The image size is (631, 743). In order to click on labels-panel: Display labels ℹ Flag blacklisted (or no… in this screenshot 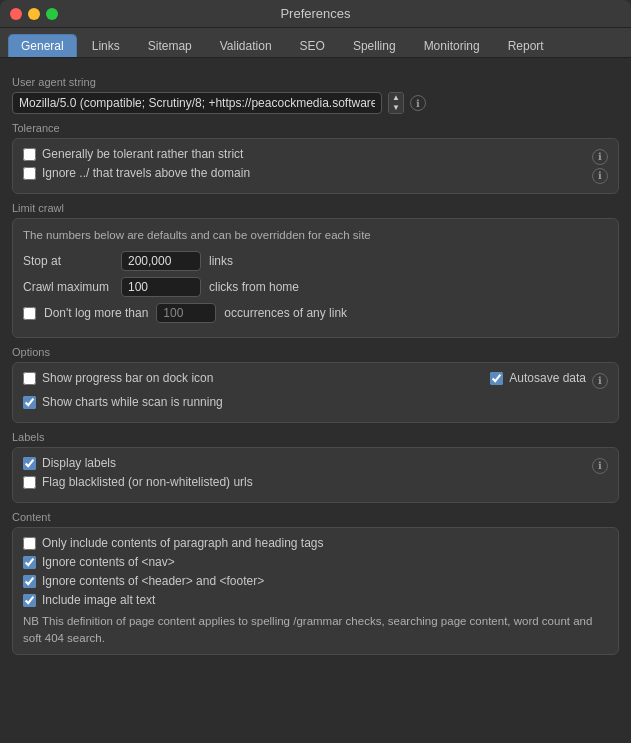, I will do `click(316, 475)`.